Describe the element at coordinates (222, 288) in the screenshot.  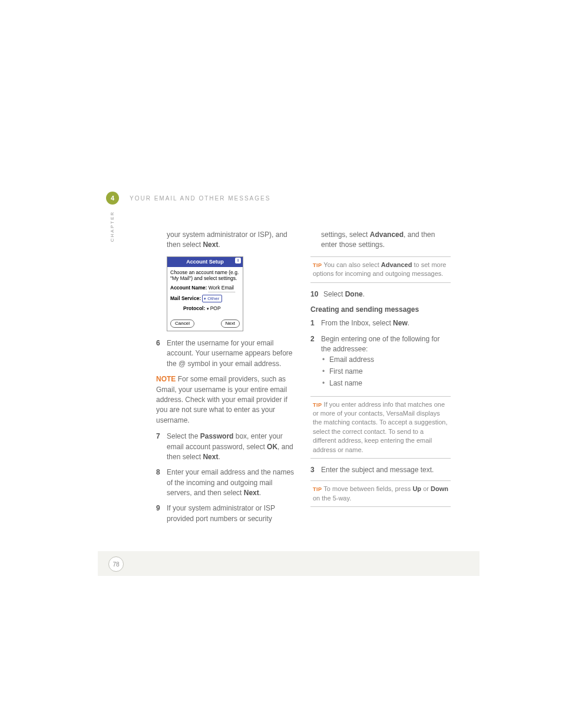
I see `account-name-field: Work Email` at that location.